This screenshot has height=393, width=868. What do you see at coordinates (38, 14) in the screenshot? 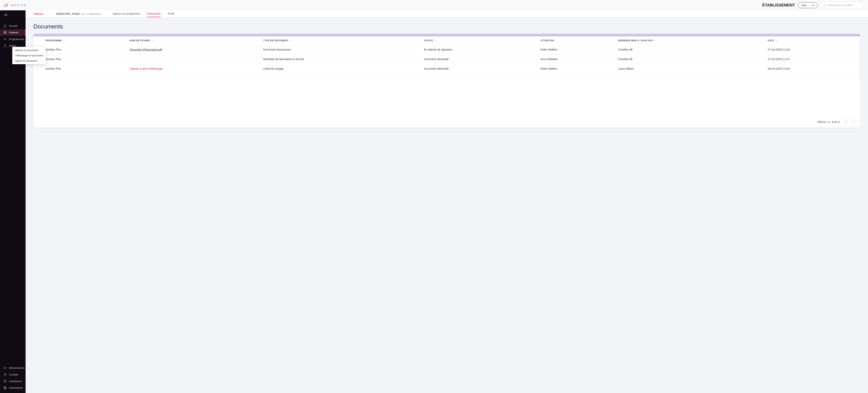
I see `breadcrumb-root: Patients` at bounding box center [38, 14].